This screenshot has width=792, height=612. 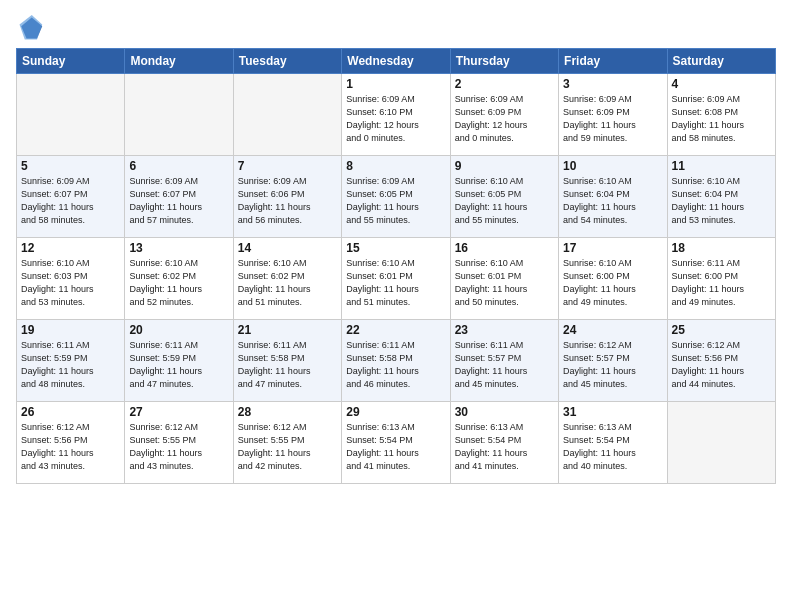 What do you see at coordinates (721, 361) in the screenshot?
I see `calendar-cell: 25Sunrise: 6:12 AMSunset: 5:56 PMDayligh…` at bounding box center [721, 361].